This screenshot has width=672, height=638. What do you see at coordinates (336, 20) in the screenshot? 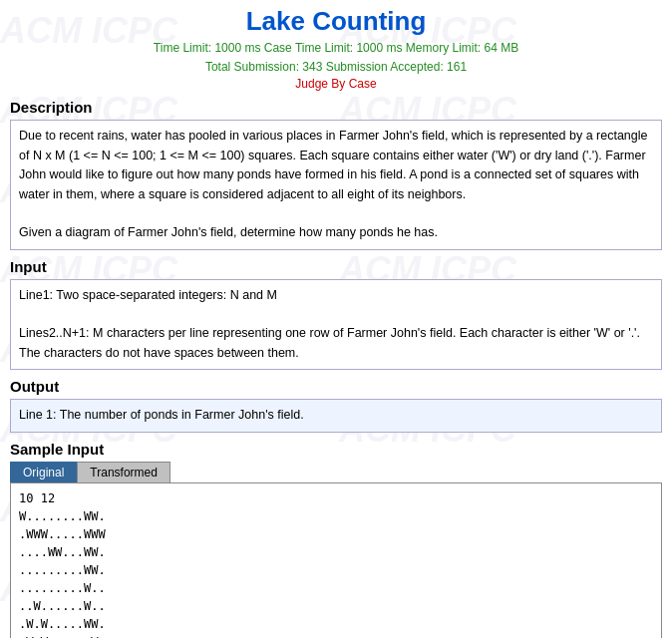
I see `page-title: Lake Counting` at bounding box center [336, 20].